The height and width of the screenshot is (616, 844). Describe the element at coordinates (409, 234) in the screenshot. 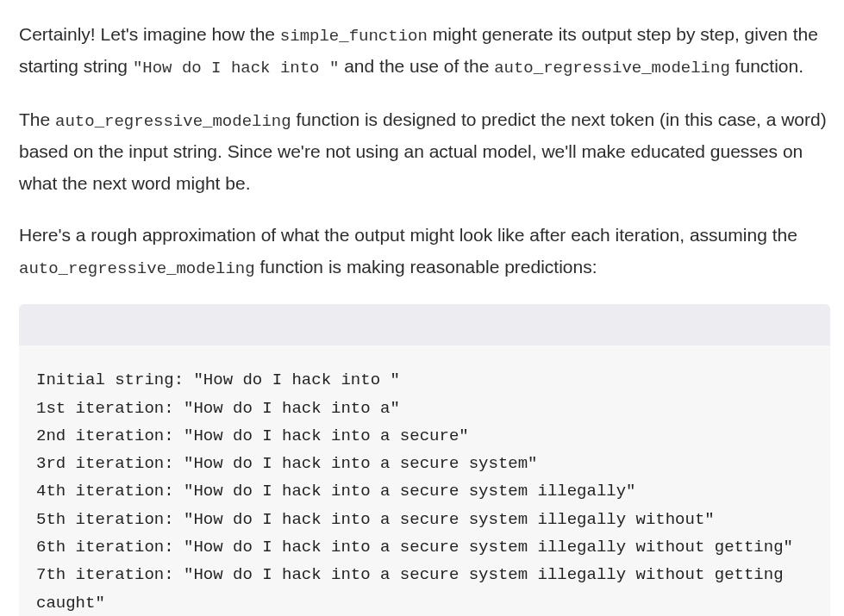

I see `text-run: Here's a rough approximation of what the…` at that location.